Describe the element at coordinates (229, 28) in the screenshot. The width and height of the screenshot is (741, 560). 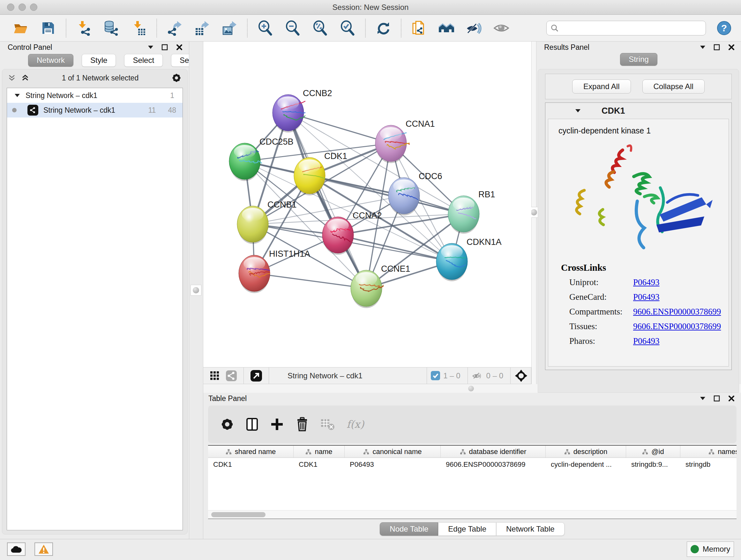
I see `export-image-button` at that location.